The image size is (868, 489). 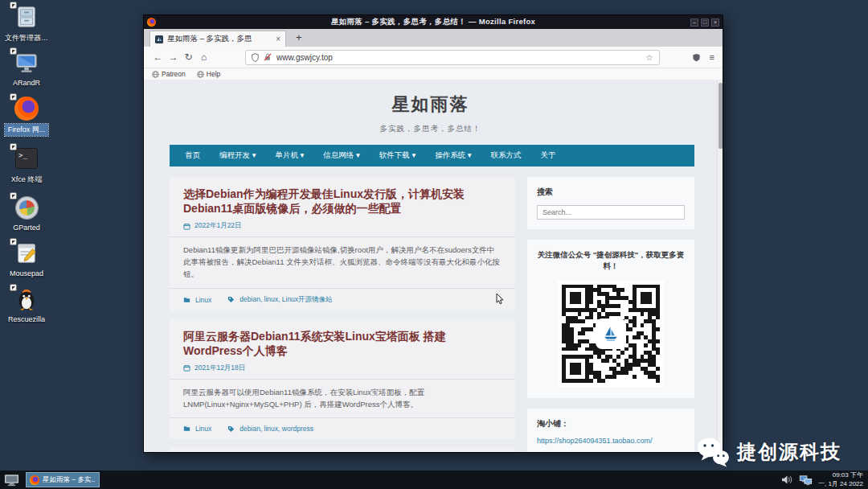 What do you see at coordinates (218, 39) in the screenshot?
I see `tab-active: 星如雨落 – 多实践，多思 ×` at bounding box center [218, 39].